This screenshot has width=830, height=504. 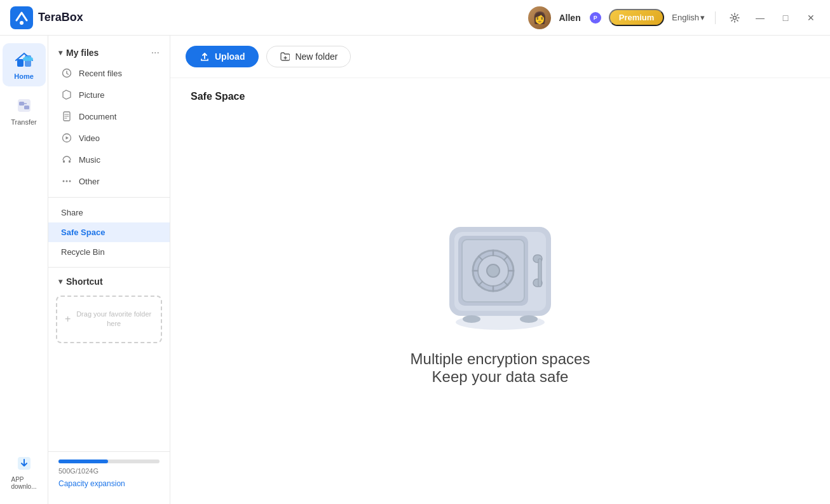 I want to click on document-icon, so click(x=67, y=116).